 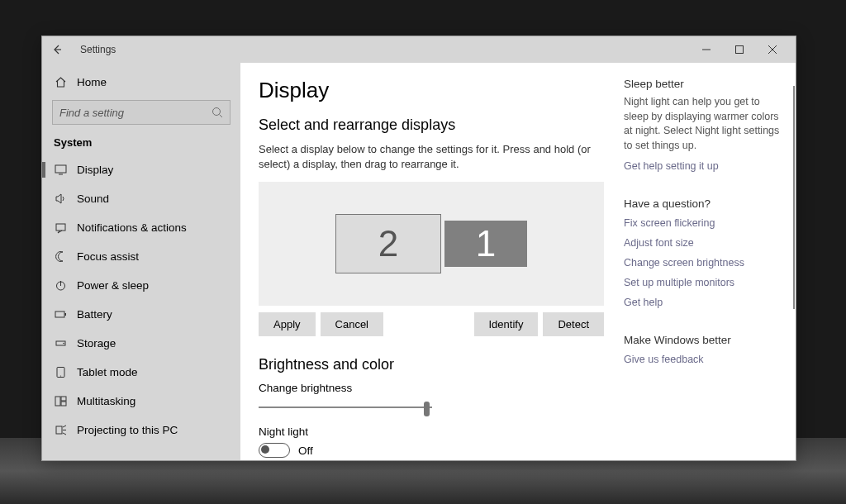 I want to click on sidebar-item-storage: Storage, so click(x=141, y=344).